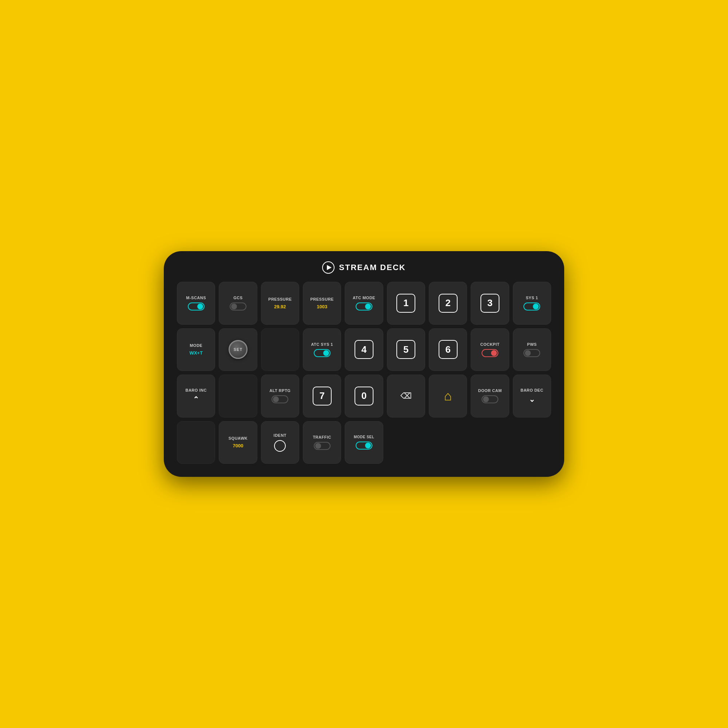 The height and width of the screenshot is (728, 728). What do you see at coordinates (322, 344) in the screenshot?
I see `key-label-atc-sys-1: ATC SYS 1` at bounding box center [322, 344].